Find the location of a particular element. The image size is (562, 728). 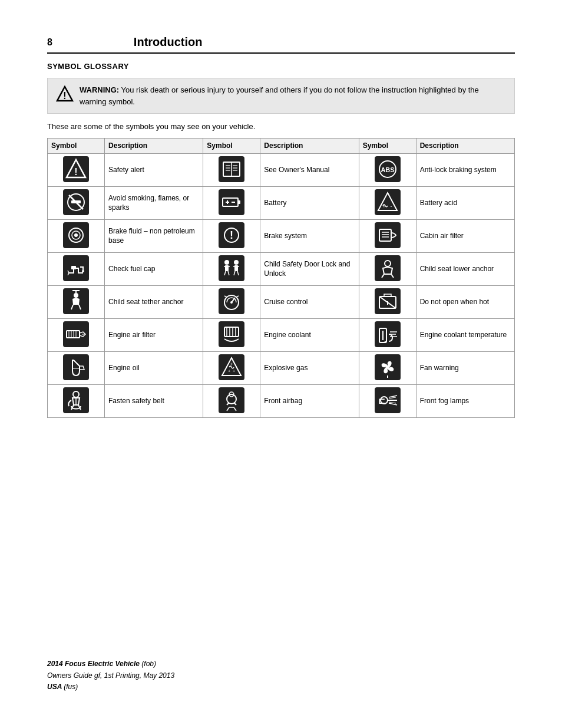

header-symbol-2: Symbol is located at coordinates (232, 146).